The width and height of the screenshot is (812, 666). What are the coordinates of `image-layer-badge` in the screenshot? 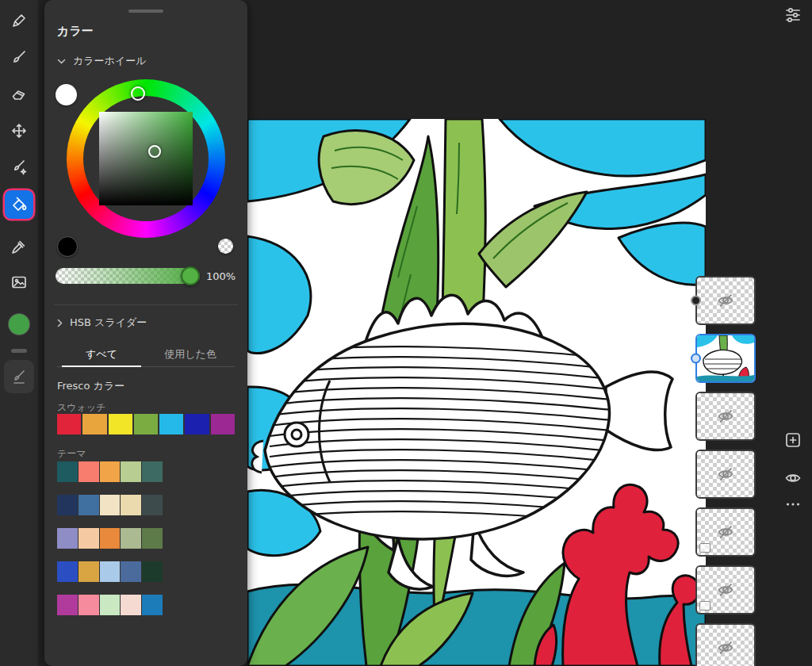 It's located at (705, 548).